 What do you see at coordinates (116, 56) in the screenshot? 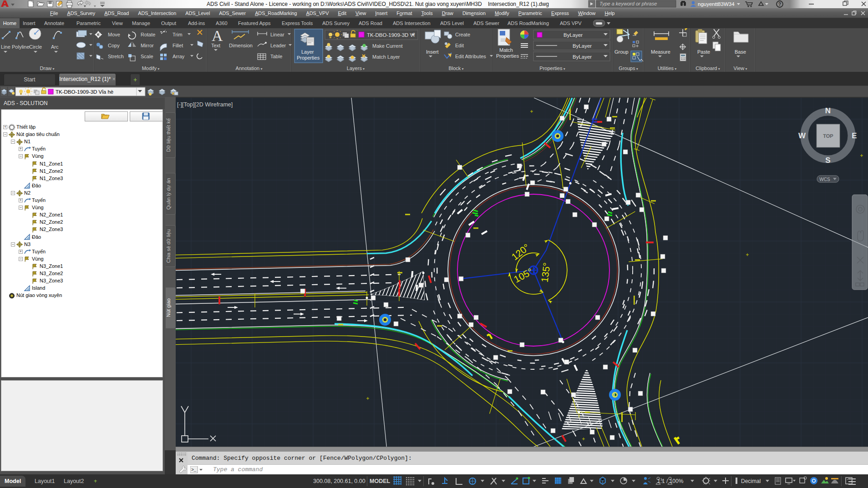
I see `svg-text: Stretch` at bounding box center [116, 56].